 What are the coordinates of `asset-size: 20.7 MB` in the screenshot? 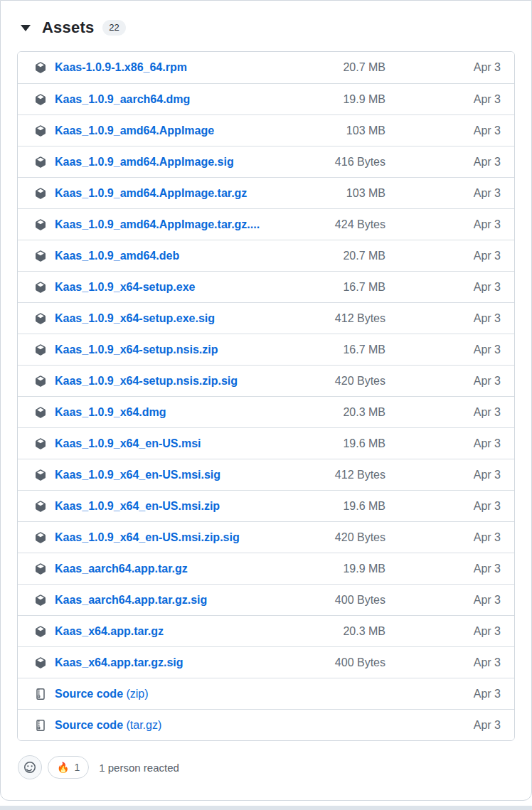 It's located at (364, 68).